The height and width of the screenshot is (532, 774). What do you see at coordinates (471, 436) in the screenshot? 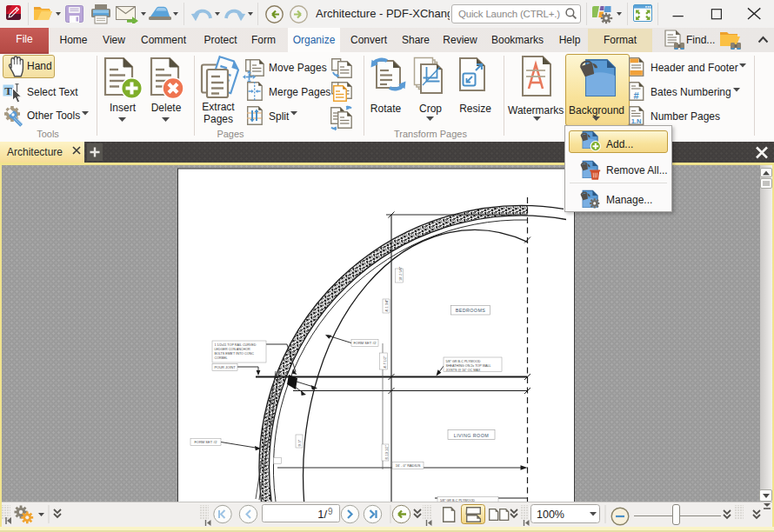
I see `svg-text: LIVING ROOM` at bounding box center [471, 436].